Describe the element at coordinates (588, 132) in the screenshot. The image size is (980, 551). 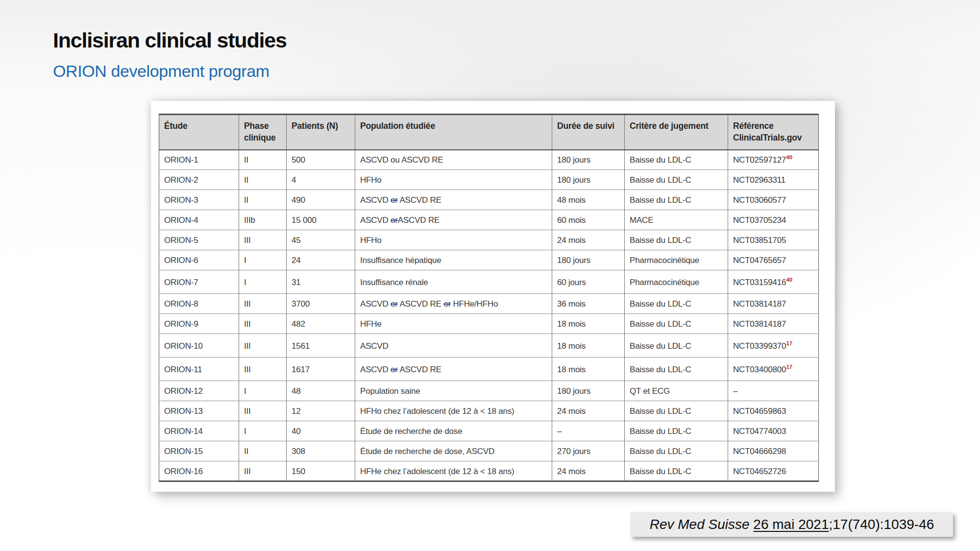
I see `column-header-duree: Durée de suivi` at that location.